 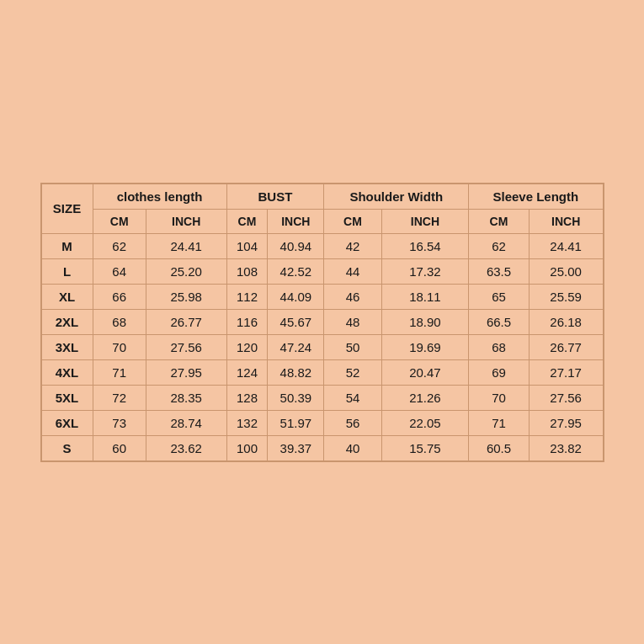 What do you see at coordinates (296, 296) in the screenshot?
I see `bust-in-cell: 44.09` at bounding box center [296, 296].